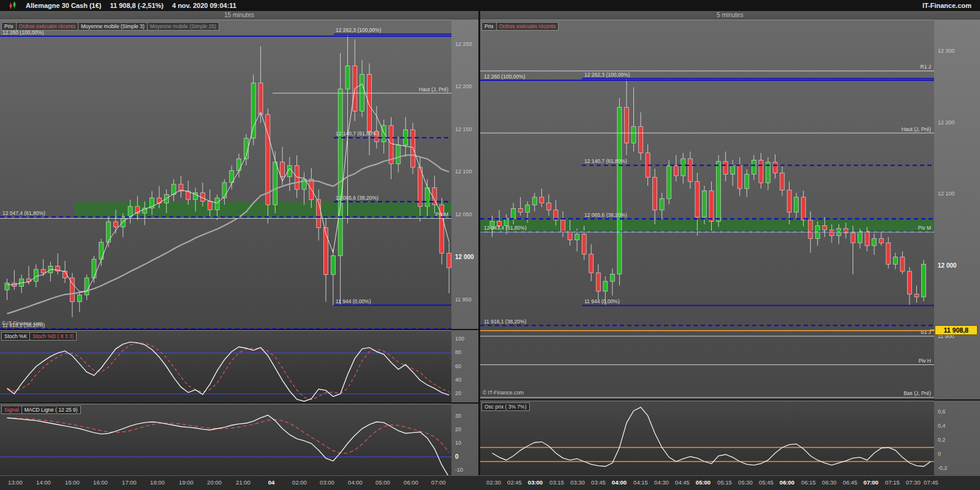  I want to click on x-axis-label: 13:00, so click(15, 483).